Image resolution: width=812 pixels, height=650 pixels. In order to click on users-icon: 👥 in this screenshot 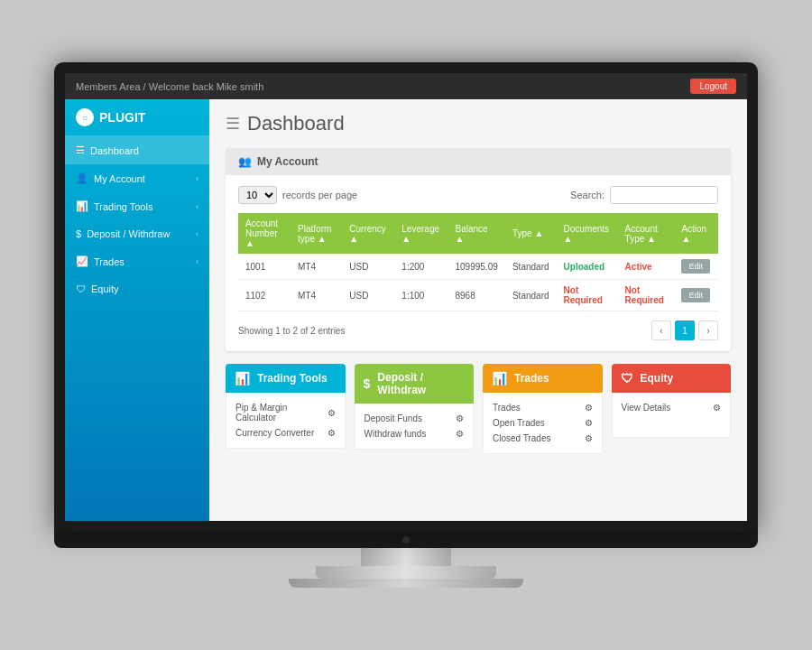, I will do `click(245, 162)`.